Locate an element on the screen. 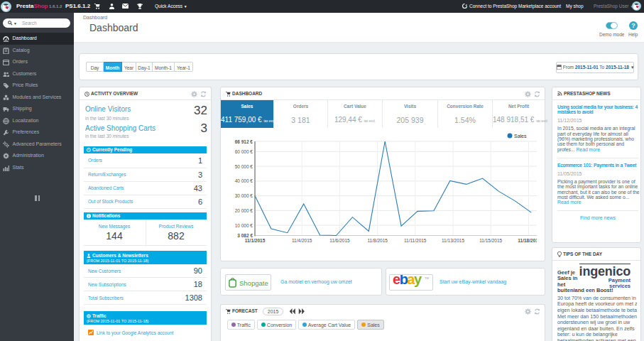  svg-text: 11/13/2015 is located at coordinates (453, 240).